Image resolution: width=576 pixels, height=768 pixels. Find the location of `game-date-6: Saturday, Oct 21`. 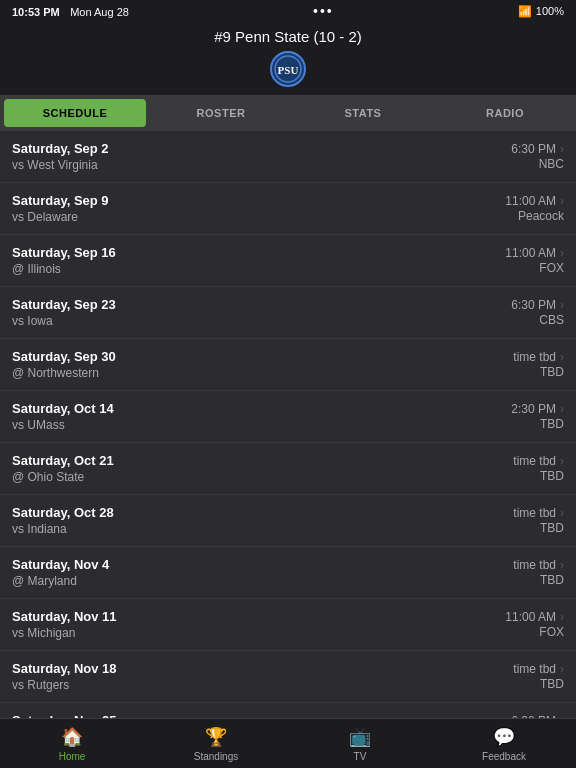

game-date-6: Saturday, Oct 21 is located at coordinates (63, 460).